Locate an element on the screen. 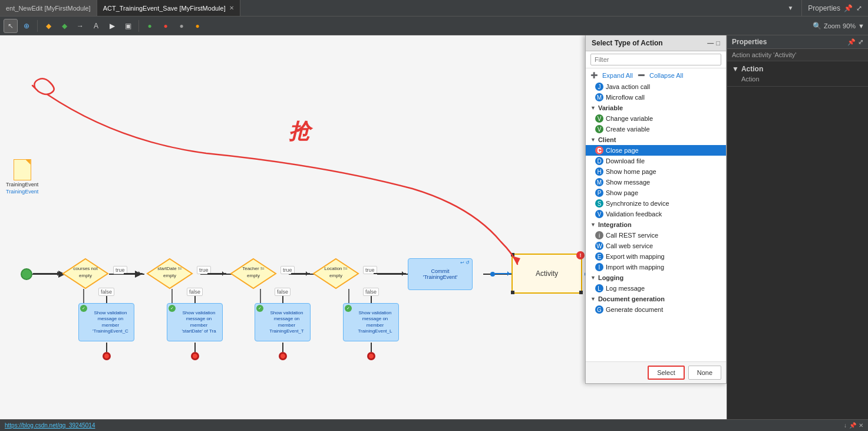  download-file-icon: D is located at coordinates (599, 161).